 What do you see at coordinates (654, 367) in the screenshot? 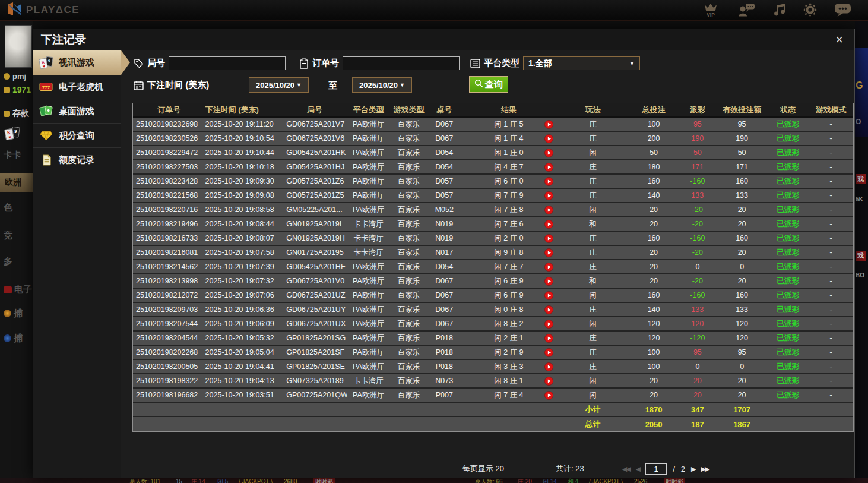
I see `cell-total-bet: 100` at bounding box center [654, 367].